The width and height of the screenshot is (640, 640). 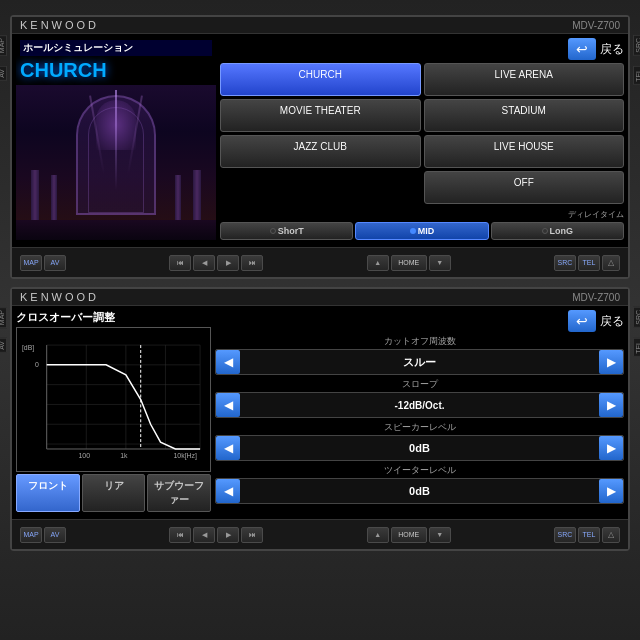 I want to click on bottom-eject-btn: △, so click(x=611, y=535).